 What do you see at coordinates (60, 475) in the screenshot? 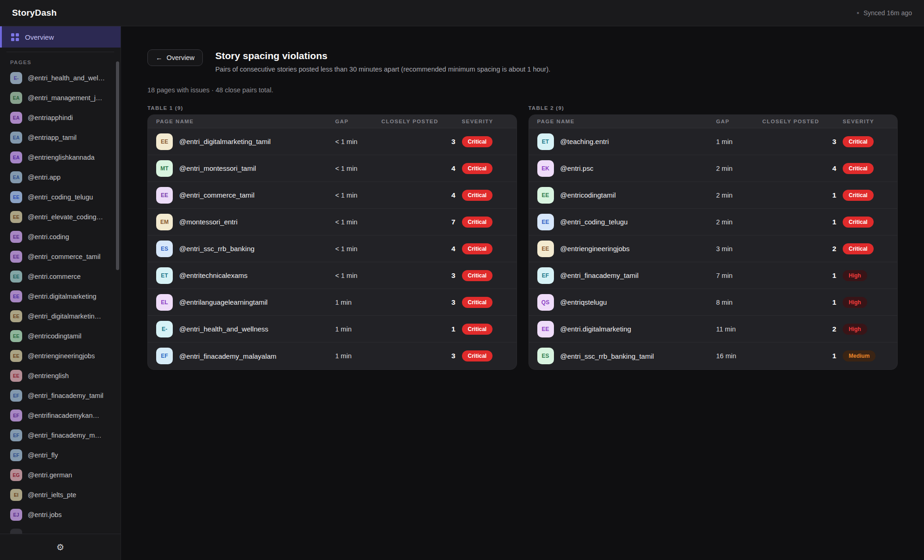
I see `sidebar-page-item: EG @entri.german` at bounding box center [60, 475].